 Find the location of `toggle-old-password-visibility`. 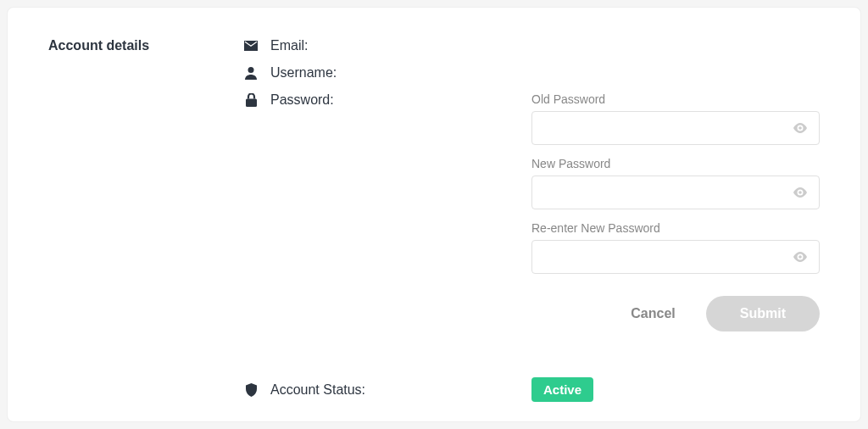

toggle-old-password-visibility is located at coordinates (800, 128).